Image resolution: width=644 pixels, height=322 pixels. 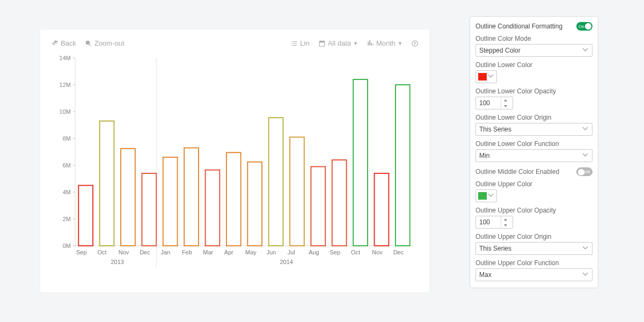 I want to click on back-button: Back, so click(x=63, y=43).